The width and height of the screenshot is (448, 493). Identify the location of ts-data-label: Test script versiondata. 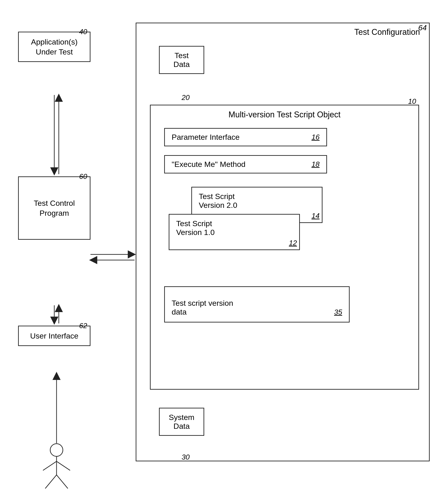
(202, 308).